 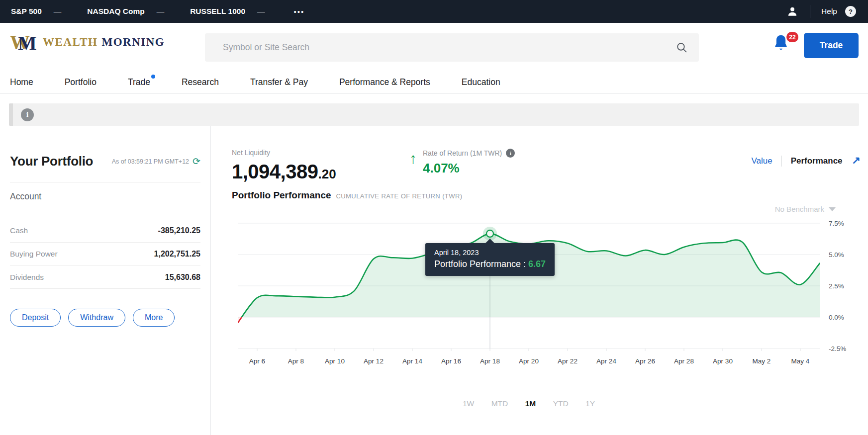 What do you see at coordinates (856, 161) in the screenshot?
I see `expand-arrow-icon: ↗` at bounding box center [856, 161].